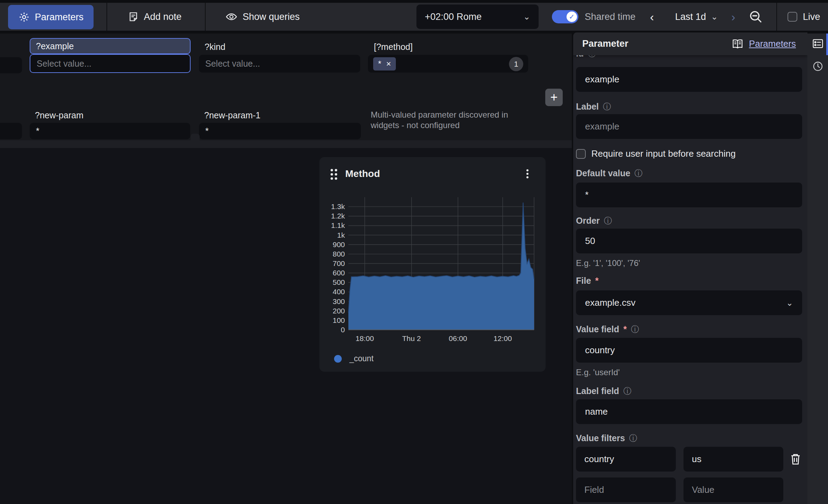 The image size is (828, 504). I want to click on add-note-button: Add note, so click(155, 17).